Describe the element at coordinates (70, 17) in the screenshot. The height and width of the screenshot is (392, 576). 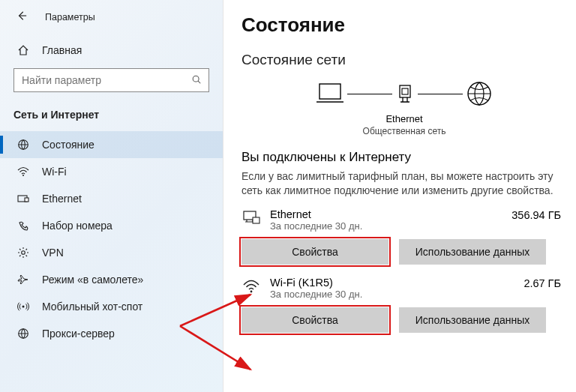
I see `window-title: Параметры` at that location.